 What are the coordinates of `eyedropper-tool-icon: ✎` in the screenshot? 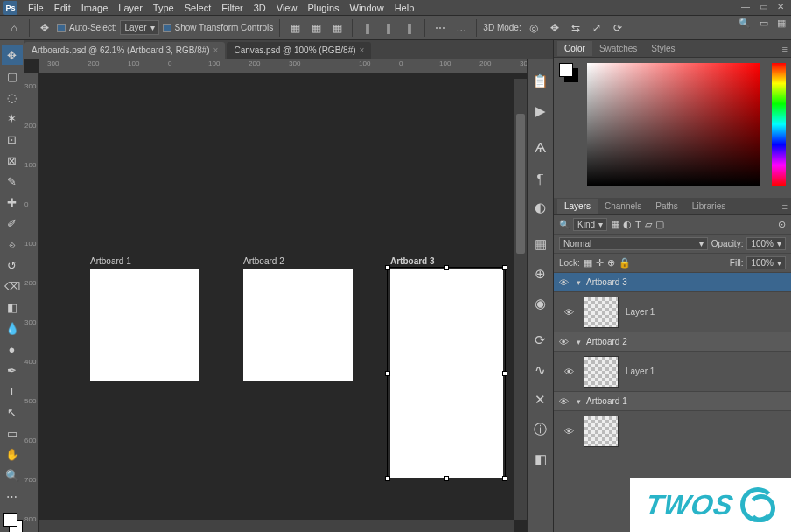 It's located at (12, 181).